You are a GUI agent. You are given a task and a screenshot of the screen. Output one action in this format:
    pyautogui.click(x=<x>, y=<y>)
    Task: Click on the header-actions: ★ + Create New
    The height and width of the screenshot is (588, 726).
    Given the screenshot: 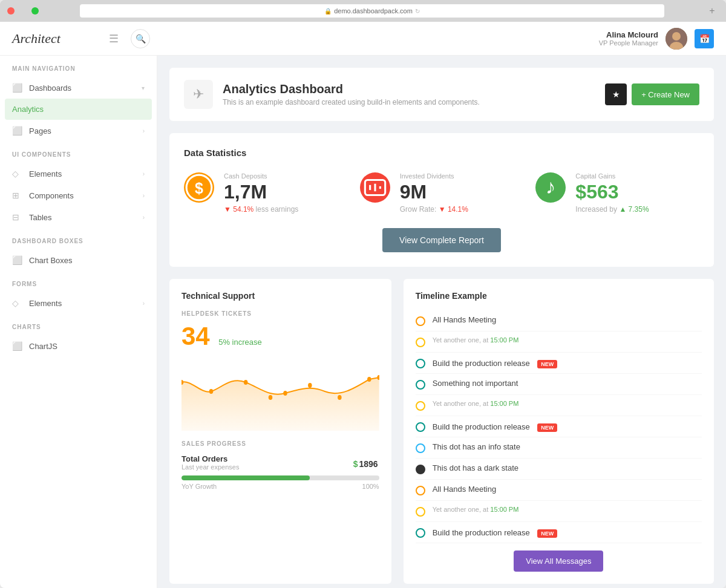 What is the action you would take?
    pyautogui.click(x=652, y=94)
    